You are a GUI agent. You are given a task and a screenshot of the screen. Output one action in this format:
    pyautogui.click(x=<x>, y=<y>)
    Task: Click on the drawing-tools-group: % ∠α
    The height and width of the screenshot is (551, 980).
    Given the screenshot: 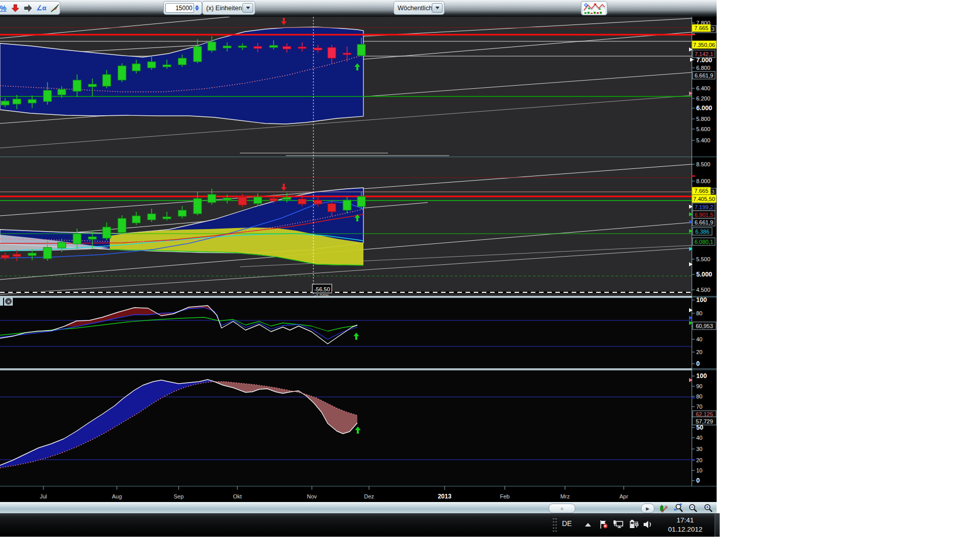 What is the action you would take?
    pyautogui.click(x=30, y=8)
    